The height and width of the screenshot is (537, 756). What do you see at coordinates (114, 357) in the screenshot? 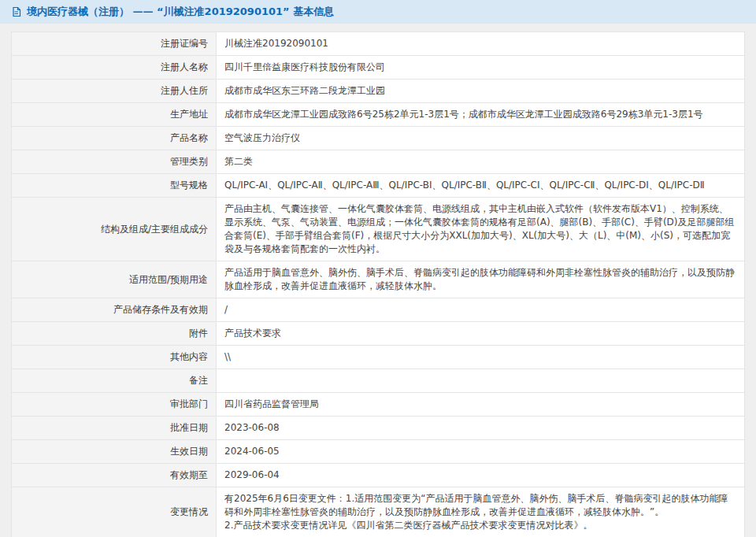
I see `row-label: 其他内容` at bounding box center [114, 357].